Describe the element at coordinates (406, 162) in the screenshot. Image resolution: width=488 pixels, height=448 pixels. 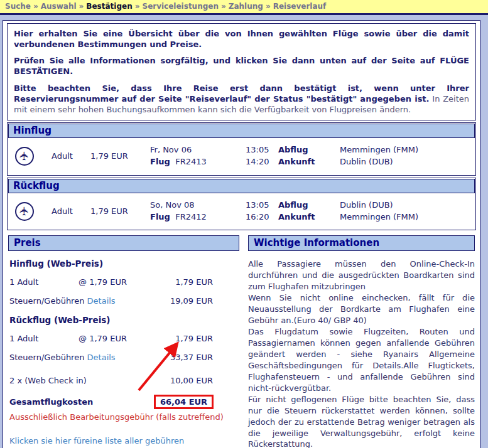
I see `outbound-destination: Dublin (DUB)` at that location.